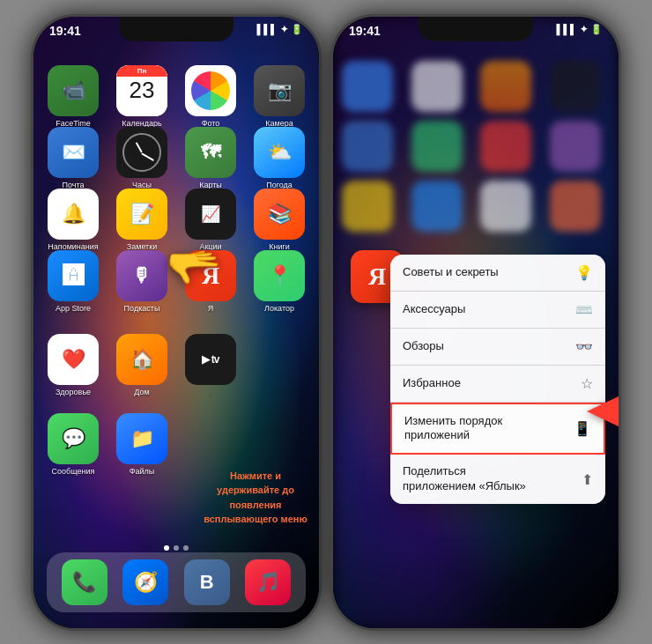  What do you see at coordinates (498, 273) in the screenshot?
I see `menu-item-tips: Советы и секреты 💡` at bounding box center [498, 273].